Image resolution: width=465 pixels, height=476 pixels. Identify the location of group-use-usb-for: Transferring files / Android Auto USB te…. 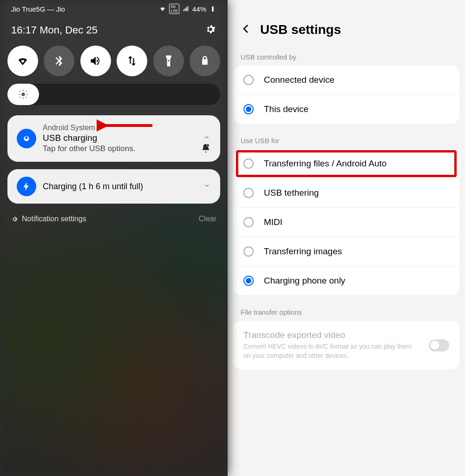
(347, 222).